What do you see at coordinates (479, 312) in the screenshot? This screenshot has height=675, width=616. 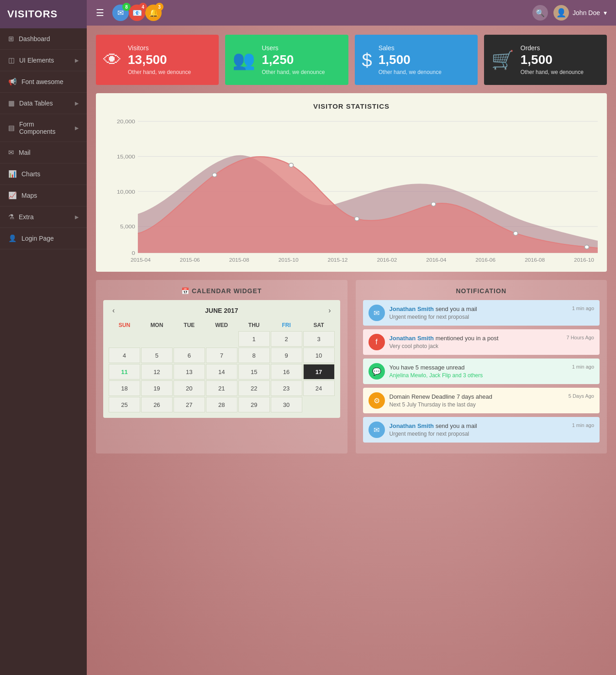 I see `notif-content: Jonathan Smith send you a mail Urgent me…` at bounding box center [479, 312].